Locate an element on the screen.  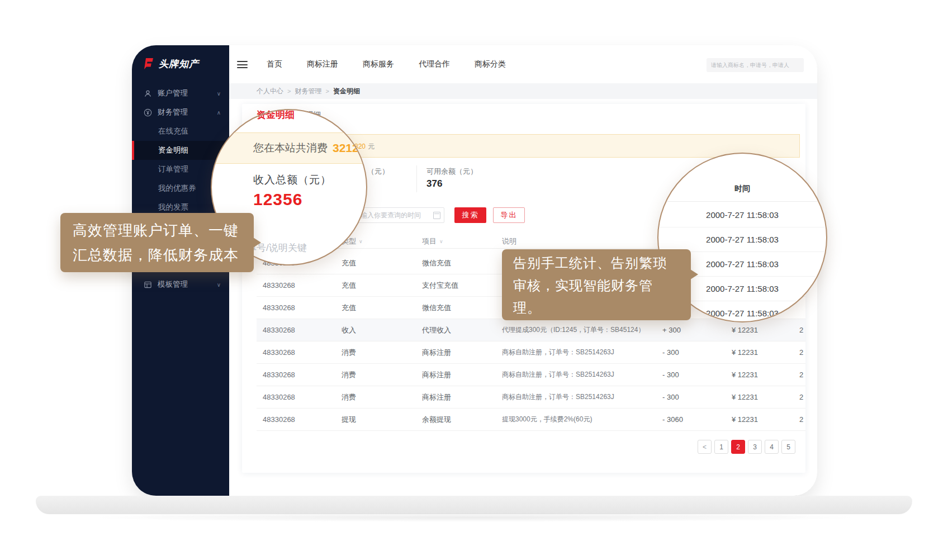
income-total-label: 收入总额（元） is located at coordinates (292, 180).